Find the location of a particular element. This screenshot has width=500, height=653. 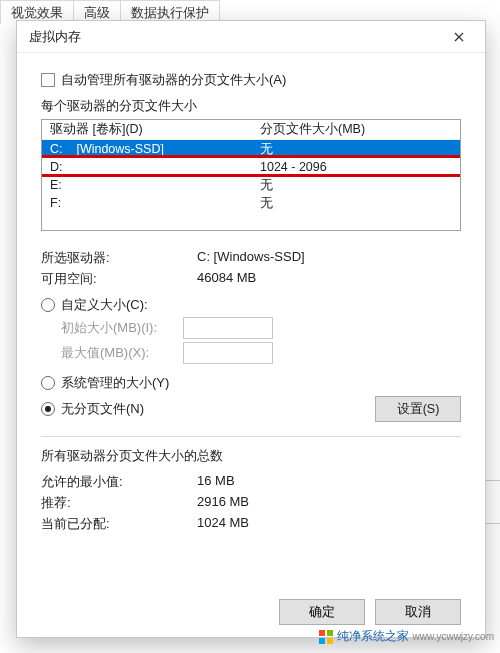

drive-listbox: 驱动器 [卷标](D) 分页文件大小(MB) C: [Windows-SSD] … is located at coordinates (251, 175).